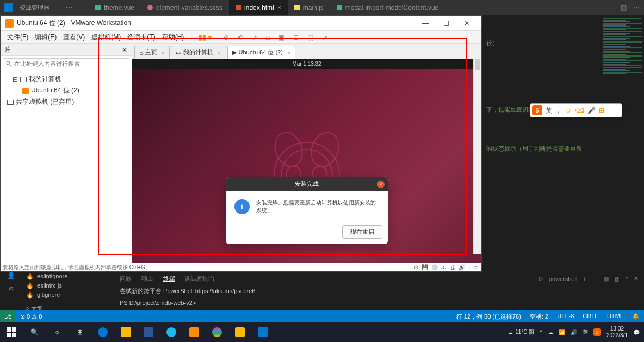  Describe the element at coordinates (31, 316) in the screenshot. I see `status-errors: ⊗ 0 ⚠ 0` at that location.